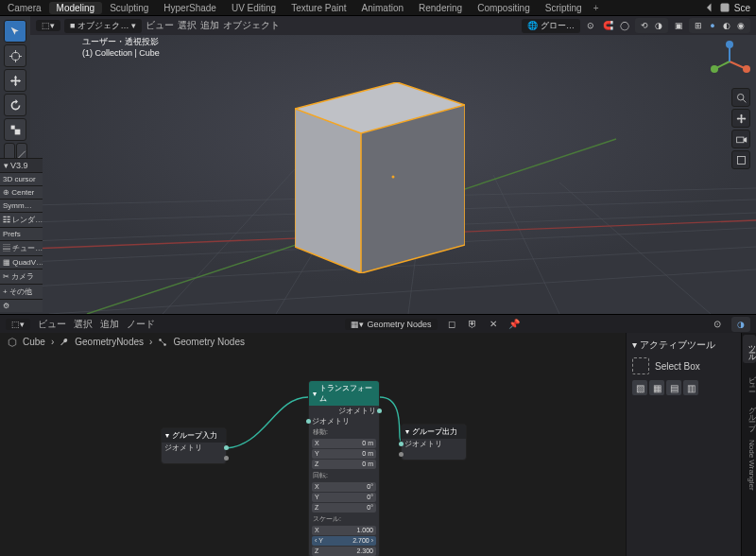 The height and width of the screenshot is (556, 756). What do you see at coordinates (209, 342) in the screenshot?
I see `breadcrumb-tree: Geometry Nodes` at bounding box center [209, 342].